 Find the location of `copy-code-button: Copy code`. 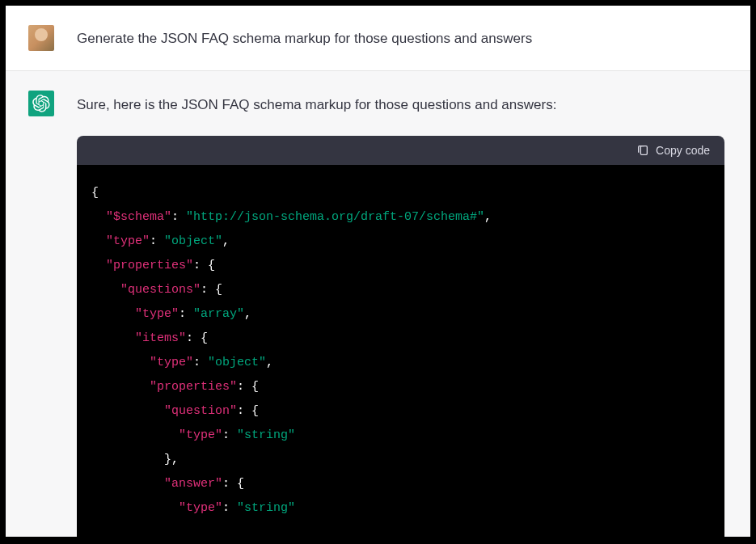

copy-code-button: Copy code is located at coordinates (673, 150).